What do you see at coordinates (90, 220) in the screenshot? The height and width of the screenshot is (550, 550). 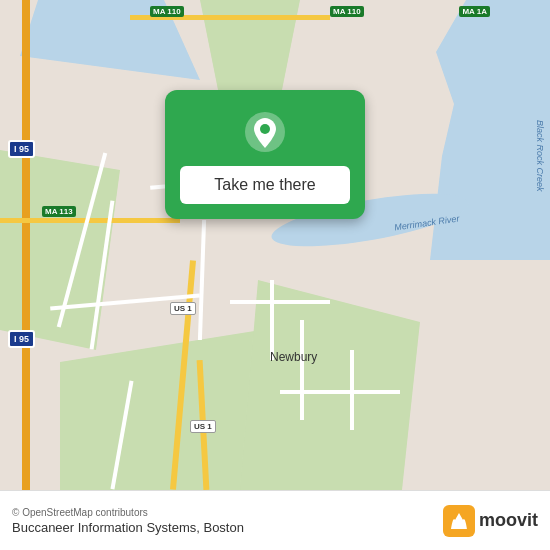 I see `road-ma113` at bounding box center [90, 220].